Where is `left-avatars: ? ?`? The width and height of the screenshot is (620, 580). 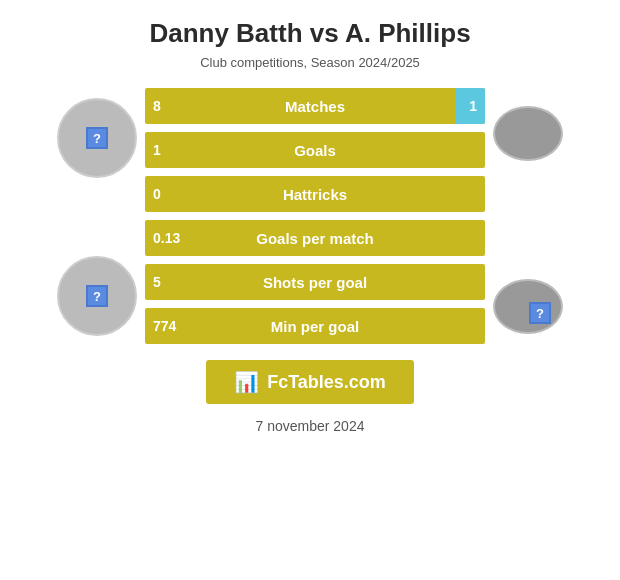 left-avatars: ? ? is located at coordinates (97, 217).